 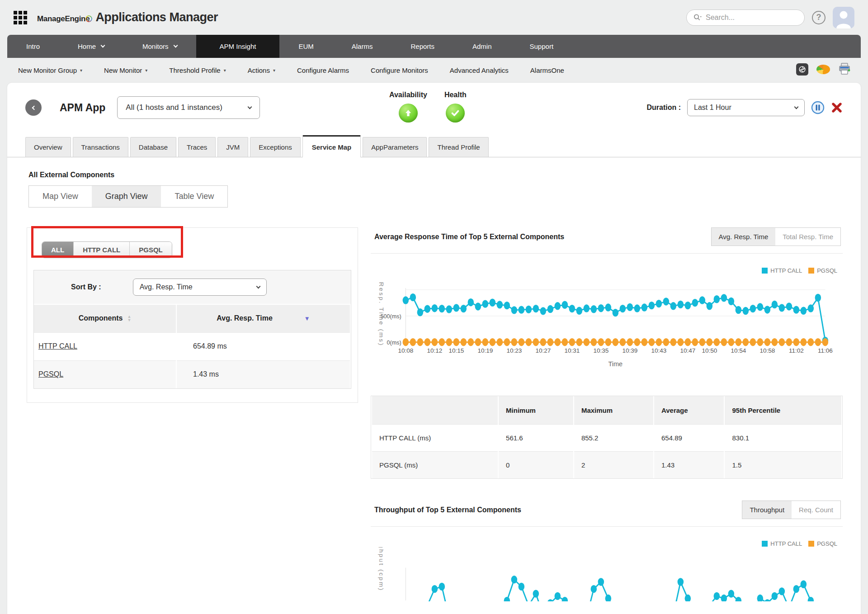 I want to click on subnav-configure-alarms: Configure Alarms, so click(x=323, y=71).